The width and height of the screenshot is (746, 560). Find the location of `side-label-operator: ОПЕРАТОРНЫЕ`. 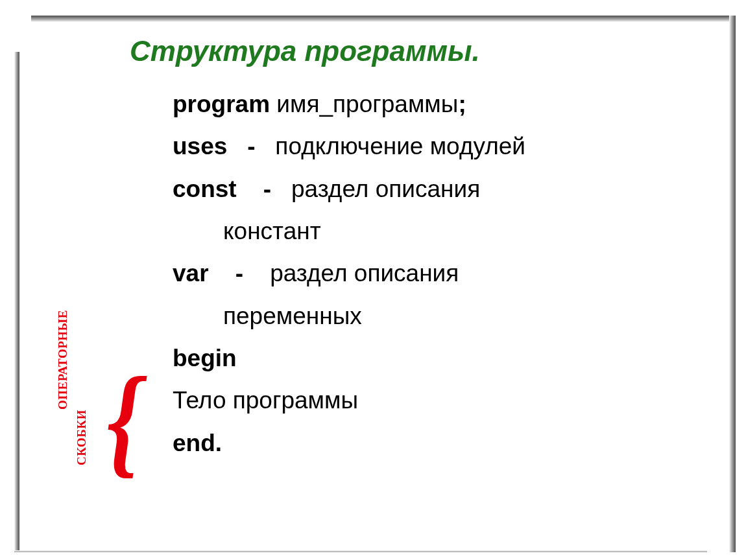

side-label-operator: ОПЕРАТОРНЫЕ is located at coordinates (63, 360).